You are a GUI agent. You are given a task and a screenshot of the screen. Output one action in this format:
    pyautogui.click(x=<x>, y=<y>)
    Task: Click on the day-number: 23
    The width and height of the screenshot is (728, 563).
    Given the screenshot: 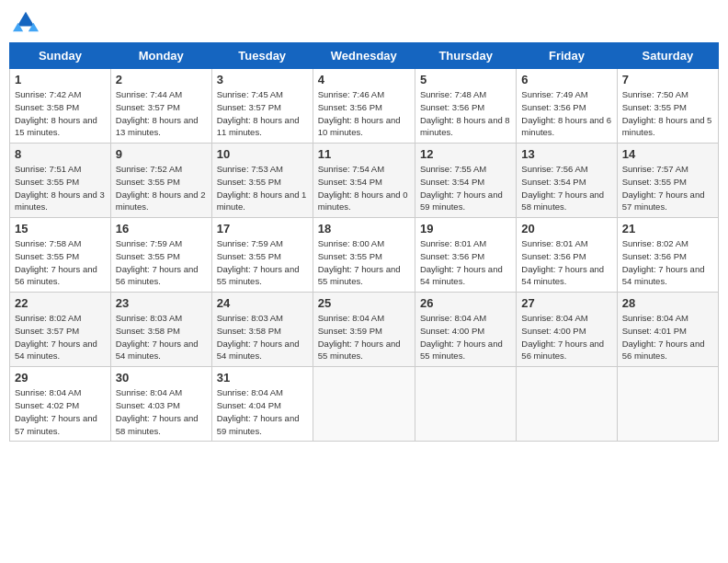 What is the action you would take?
    pyautogui.click(x=162, y=304)
    